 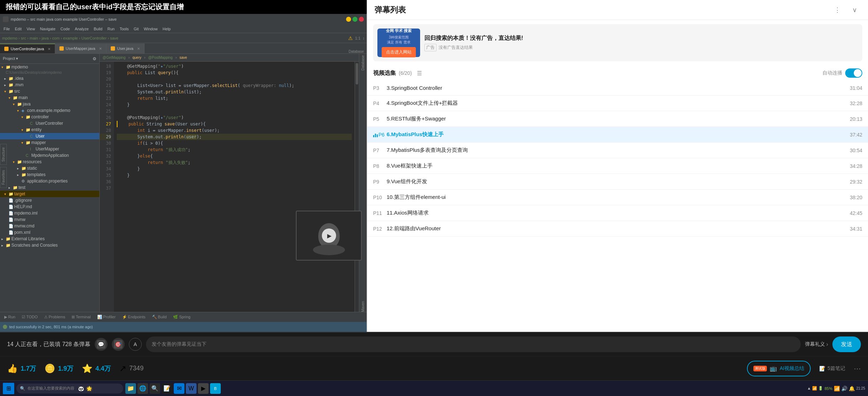 What do you see at coordinates (50, 78) in the screenshot?
I see `tree-item-idea: ▸ 📁 .idea` at bounding box center [50, 78].